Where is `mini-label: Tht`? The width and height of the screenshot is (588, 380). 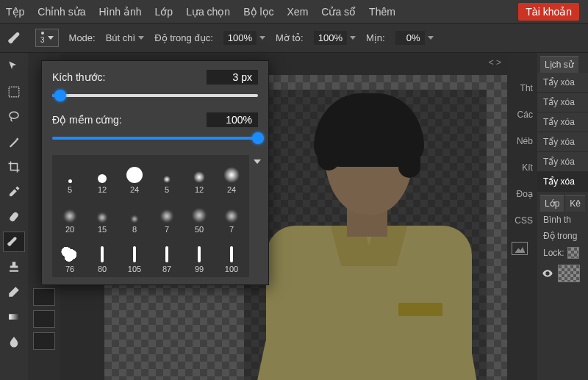
mini-label: Tht is located at coordinates (522, 88).